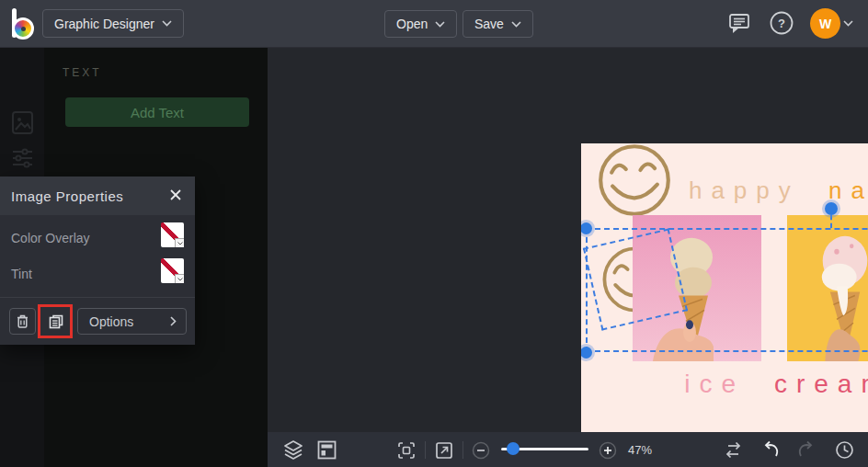 The width and height of the screenshot is (868, 467). Describe the element at coordinates (22, 123) in the screenshot. I see `image-icon` at that location.